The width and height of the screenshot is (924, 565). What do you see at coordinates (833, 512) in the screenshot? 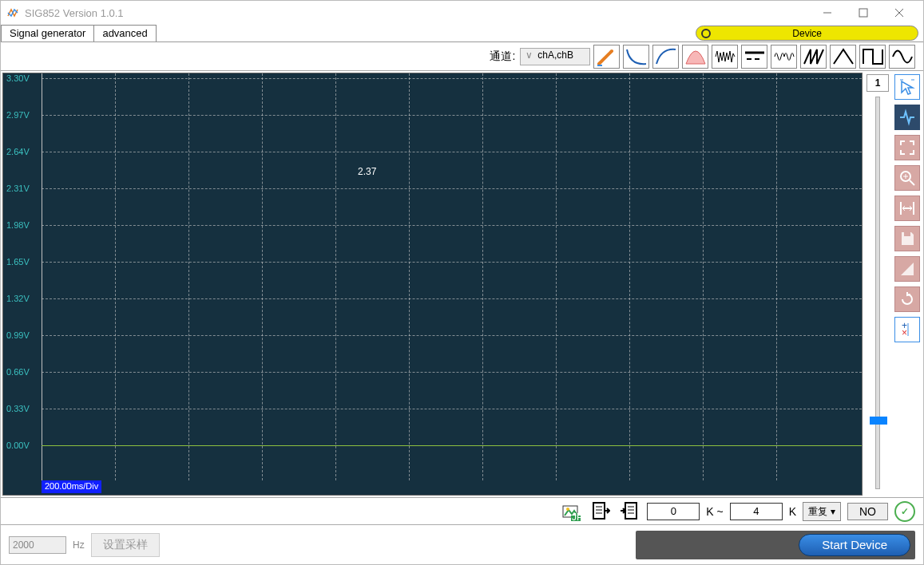
I see `dropdown-icon: ▾` at bounding box center [833, 512].